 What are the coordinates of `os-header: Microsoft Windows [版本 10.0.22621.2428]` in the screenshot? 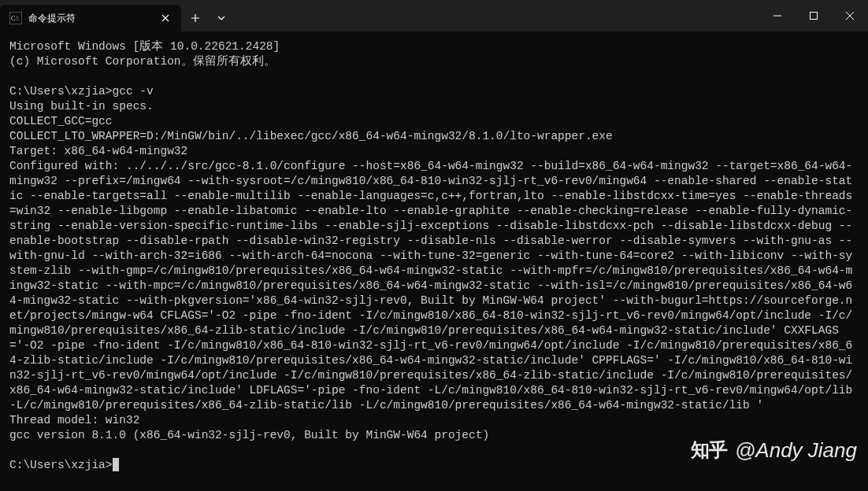 It's located at (145, 46).